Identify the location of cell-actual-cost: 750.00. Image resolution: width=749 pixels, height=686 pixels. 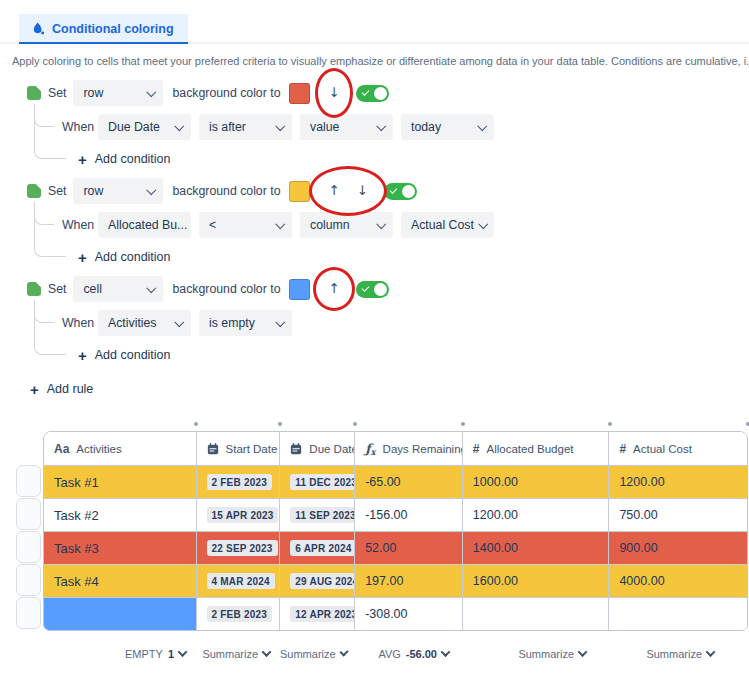
(678, 515).